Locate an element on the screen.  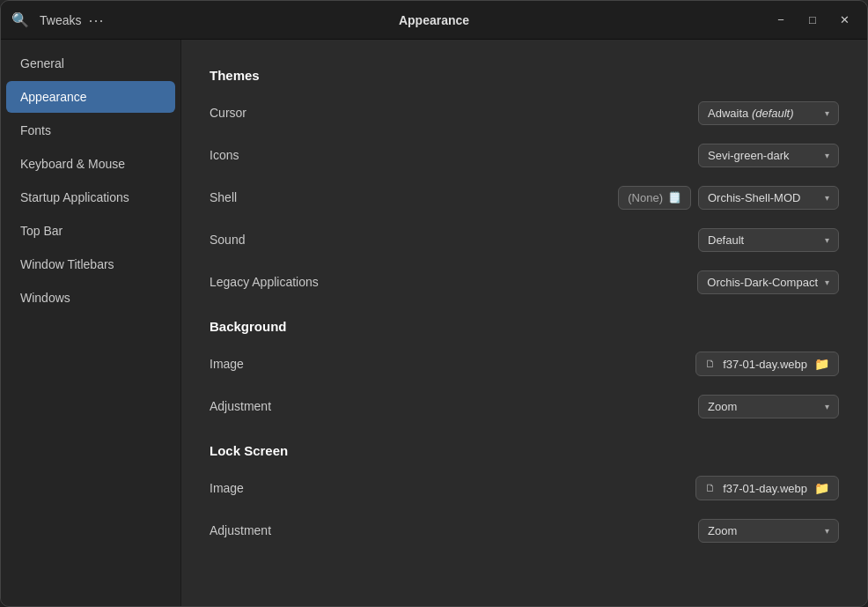
bg-adjustment-row: Adjustment Zoom ▾ is located at coordinates (525, 406).